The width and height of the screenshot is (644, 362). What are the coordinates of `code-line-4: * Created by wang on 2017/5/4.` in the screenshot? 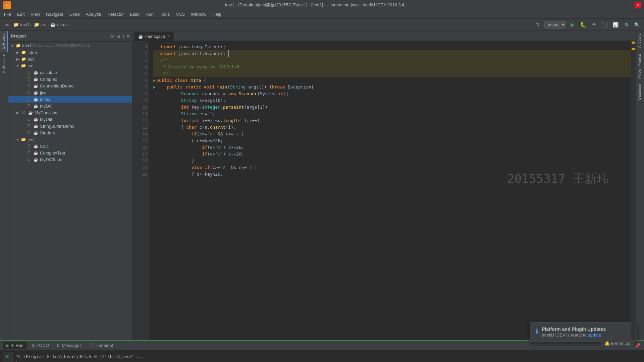 It's located at (392, 67).